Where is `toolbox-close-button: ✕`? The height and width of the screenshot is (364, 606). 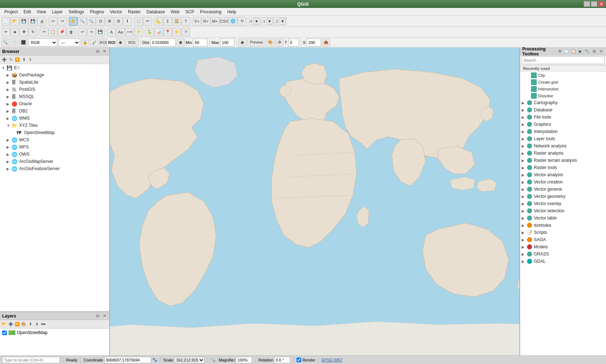
toolbox-close-button: ✕ is located at coordinates (601, 52).